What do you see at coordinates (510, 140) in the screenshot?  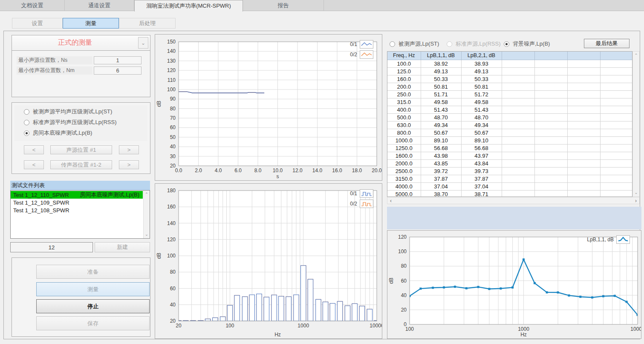 I see `table-row: 1000.089.1089.10` at bounding box center [510, 140].